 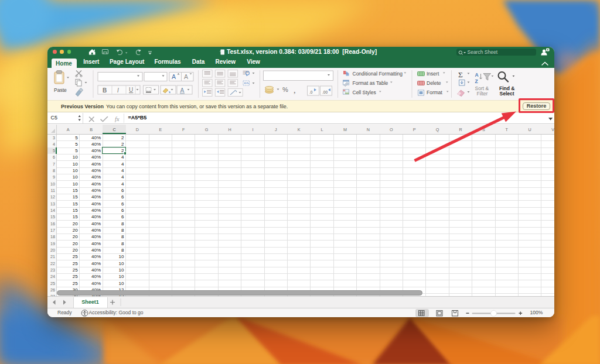 What do you see at coordinates (104, 90) in the screenshot?
I see `svg-text: B` at bounding box center [104, 90].